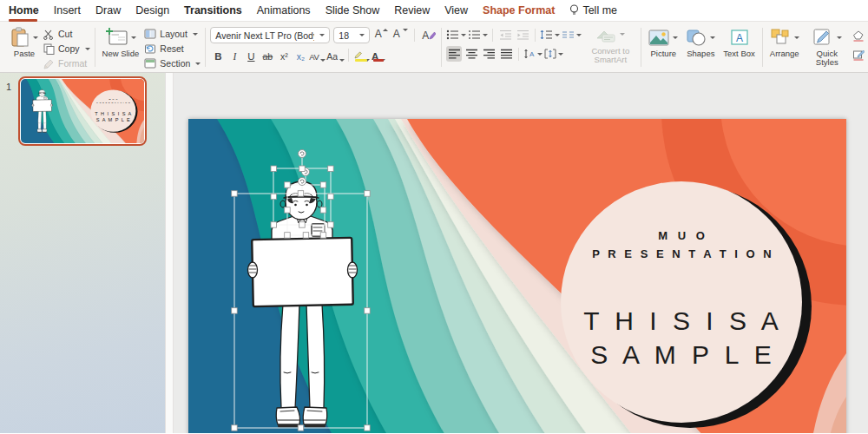 This screenshot has width=868, height=434. Describe the element at coordinates (506, 54) in the screenshot. I see `justify-button` at that location.